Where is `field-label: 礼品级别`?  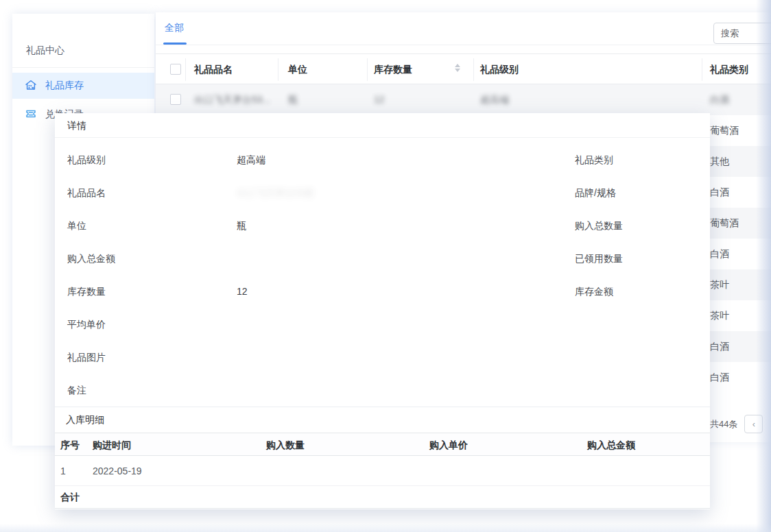 field-label: 礼品级别 is located at coordinates (86, 160).